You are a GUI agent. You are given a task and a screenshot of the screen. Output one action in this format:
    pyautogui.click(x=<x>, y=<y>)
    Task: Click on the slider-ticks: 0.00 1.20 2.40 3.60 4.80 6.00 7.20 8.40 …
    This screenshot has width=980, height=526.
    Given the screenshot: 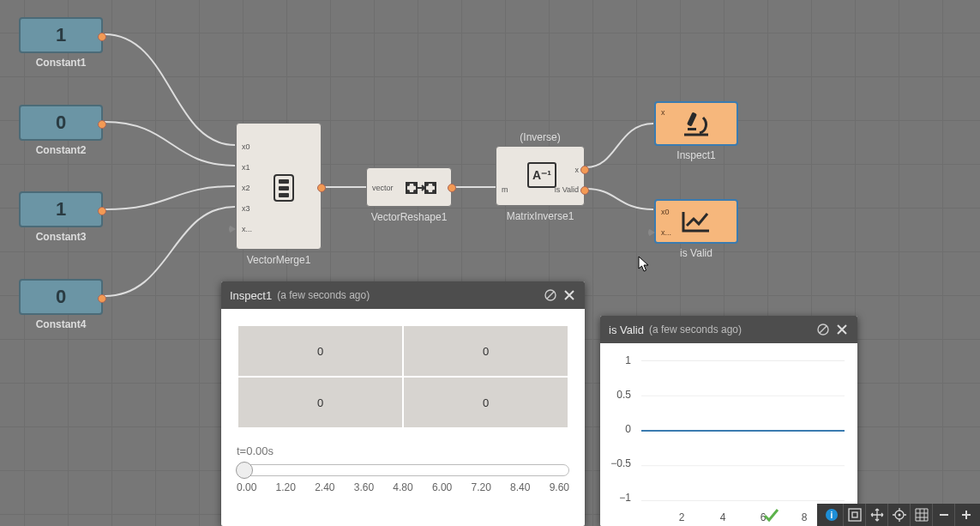 What is the action you would take?
    pyautogui.click(x=403, y=487)
    